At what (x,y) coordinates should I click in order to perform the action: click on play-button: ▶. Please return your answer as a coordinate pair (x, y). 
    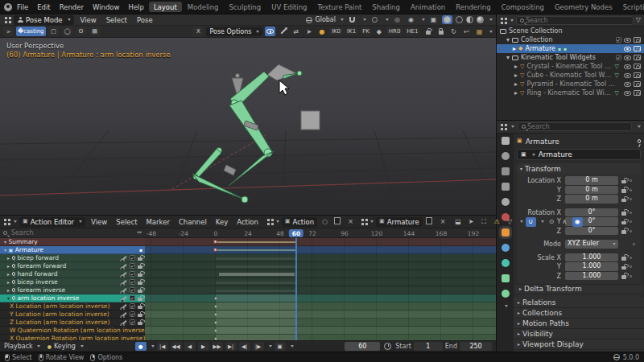
    Looking at the image, I should click on (204, 346).